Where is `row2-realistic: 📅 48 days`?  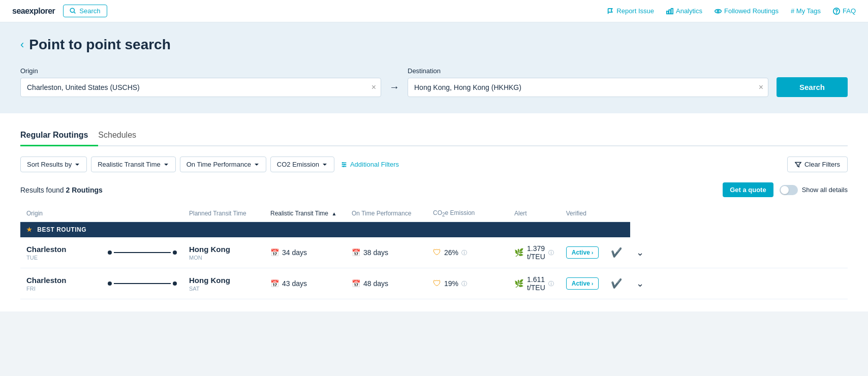
row2-realistic: 📅 48 days is located at coordinates (386, 284).